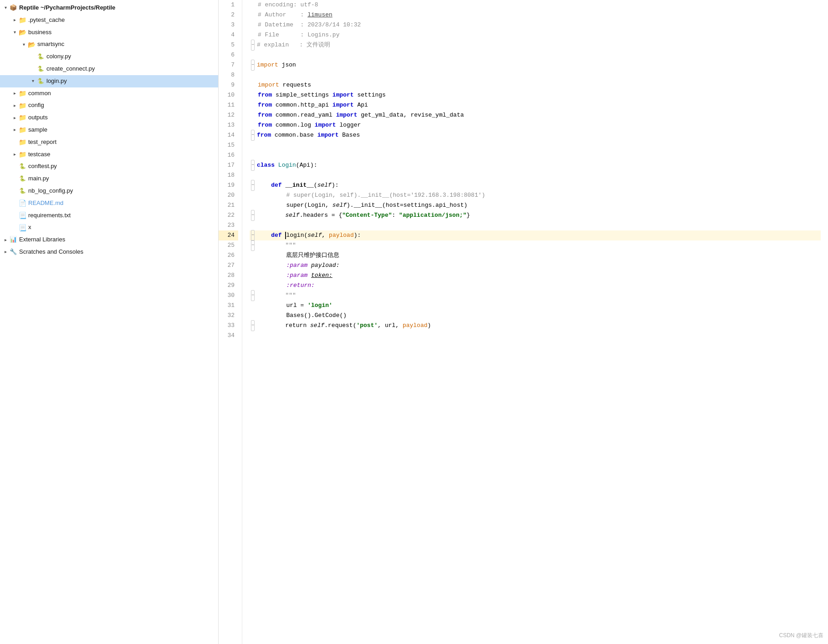 Image resolution: width=828 pixels, height=644 pixels. I want to click on code-line-12: from common.read_yaml import get_yml_dat…, so click(535, 115).